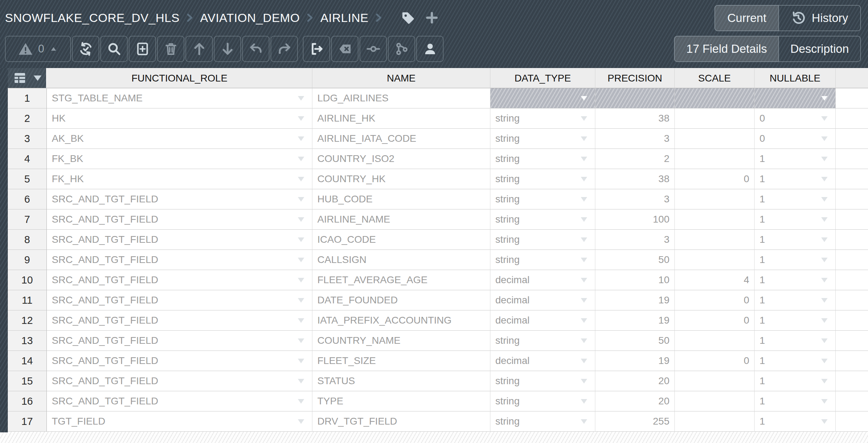 The width and height of the screenshot is (868, 443). I want to click on column-header-data-type: DATA_TYPE, so click(543, 78).